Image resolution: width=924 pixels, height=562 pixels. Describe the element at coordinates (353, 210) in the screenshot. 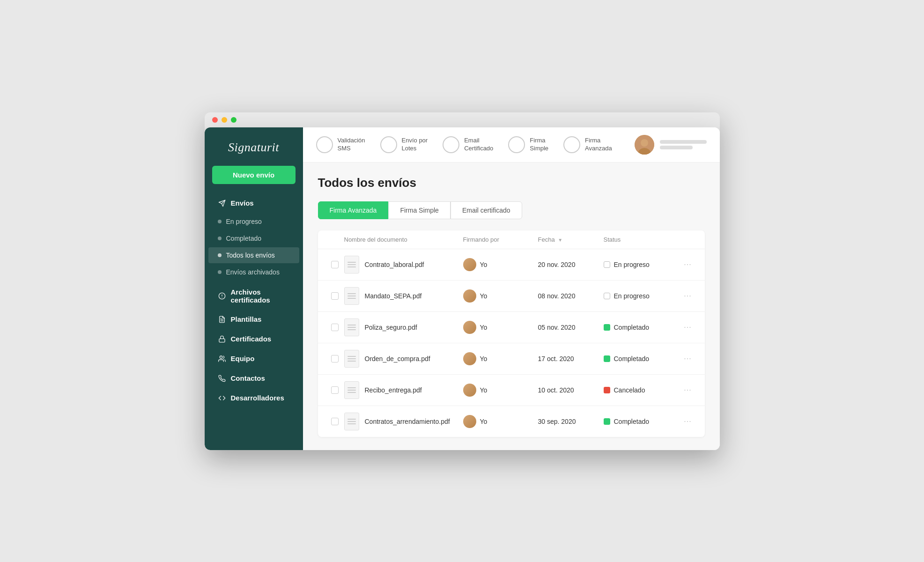

I see `filter-tab-firma-avanzada: Firma Avanzada` at that location.